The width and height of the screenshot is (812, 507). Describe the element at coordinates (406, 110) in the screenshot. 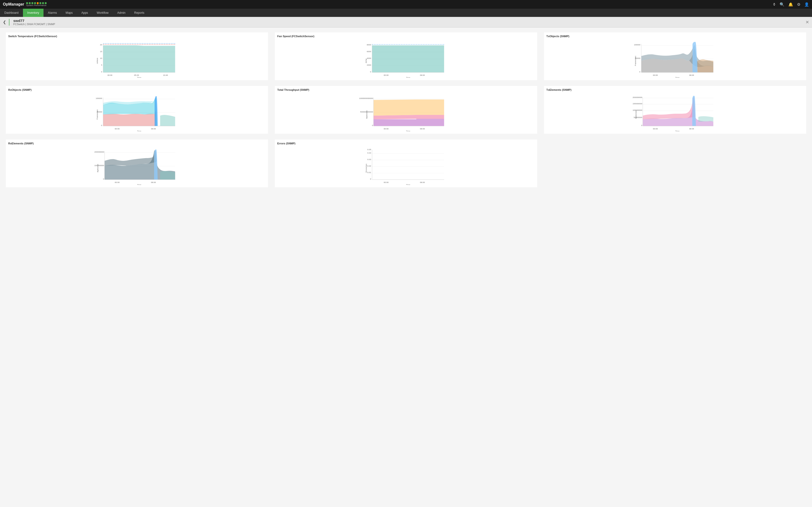

I see `chart-throughput: Total Throughput (SNMP) 0 500000000000 1…` at that location.